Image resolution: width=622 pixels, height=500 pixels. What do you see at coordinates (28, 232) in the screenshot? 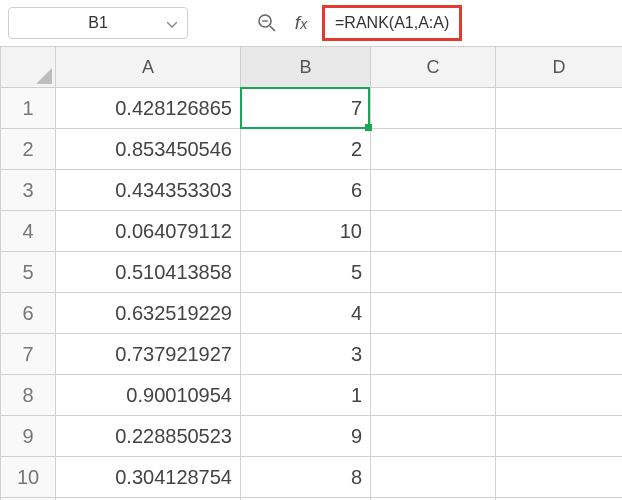
I see `row-header: 4` at bounding box center [28, 232].